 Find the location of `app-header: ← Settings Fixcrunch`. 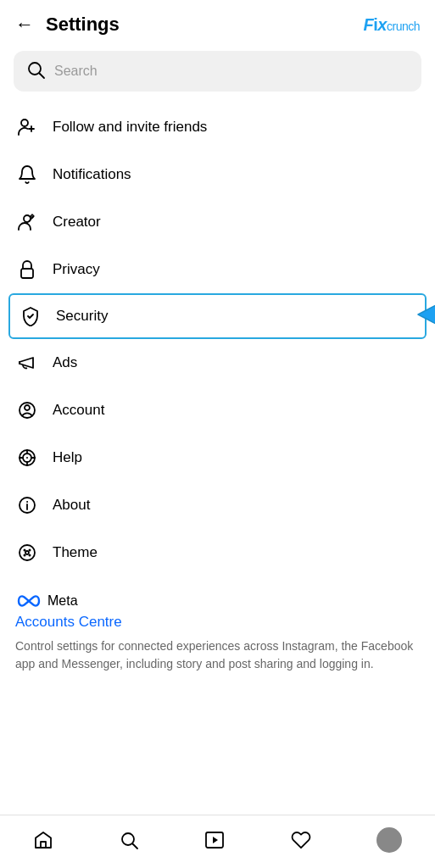

app-header: ← Settings Fixcrunch is located at coordinates (217, 23).